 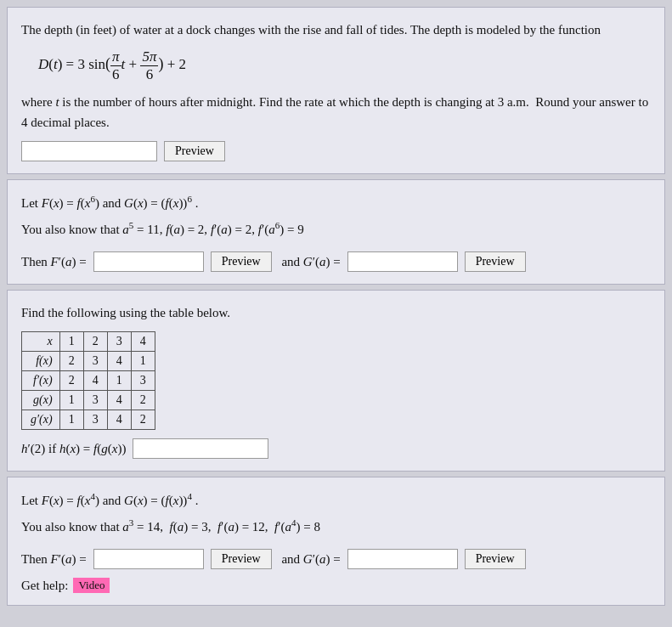 What do you see at coordinates (149, 559) in the screenshot?
I see `section4-f-prime-input` at bounding box center [149, 559].